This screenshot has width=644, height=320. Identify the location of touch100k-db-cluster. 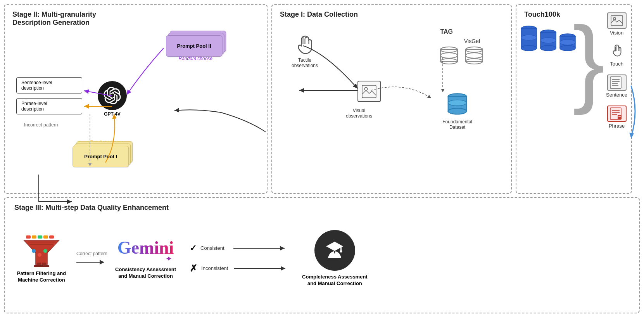
(548, 40).